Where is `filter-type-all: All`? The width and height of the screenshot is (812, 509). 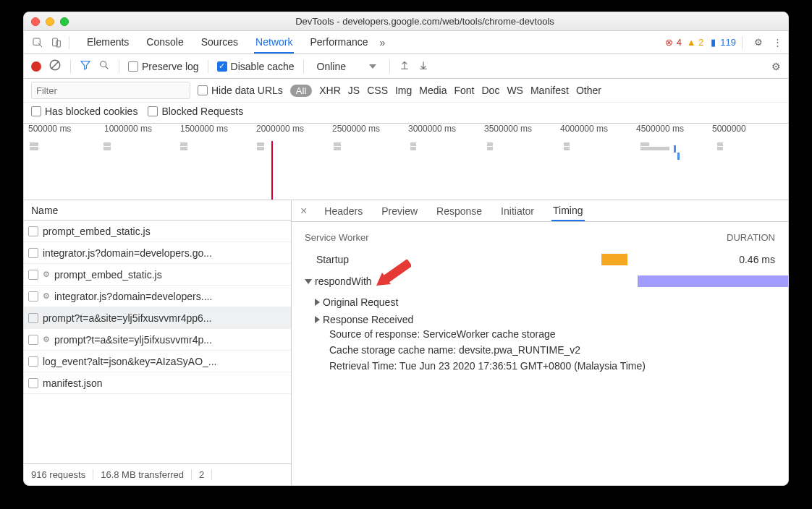
filter-type-all: All is located at coordinates (301, 91).